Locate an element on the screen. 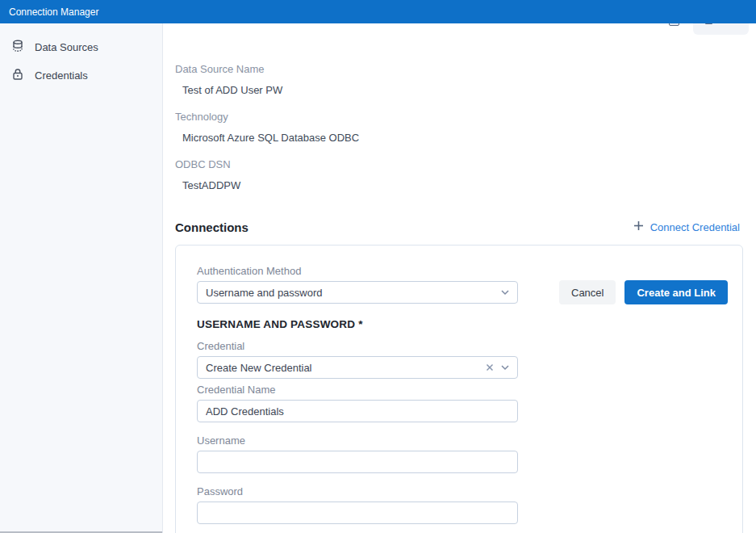 The height and width of the screenshot is (533, 756). field-data-source-name: Data Source Name Test of ADD User PW is located at coordinates (466, 79).